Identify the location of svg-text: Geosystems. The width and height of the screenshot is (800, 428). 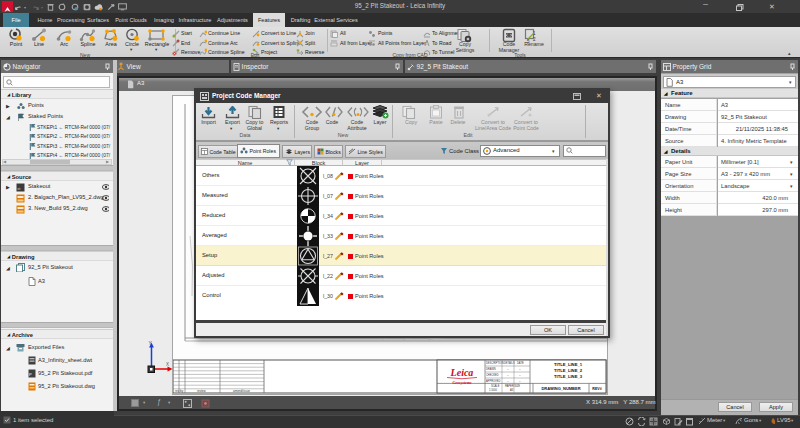
(462, 382).